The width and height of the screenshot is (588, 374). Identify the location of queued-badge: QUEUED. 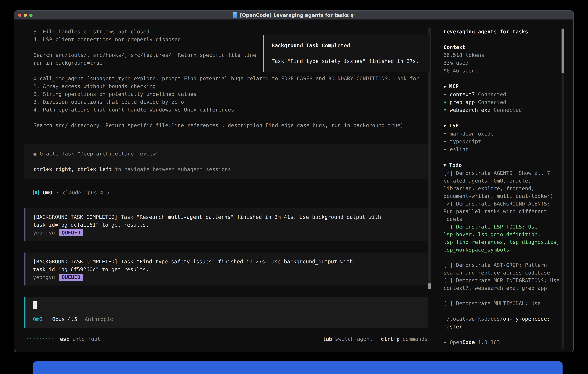
(71, 277).